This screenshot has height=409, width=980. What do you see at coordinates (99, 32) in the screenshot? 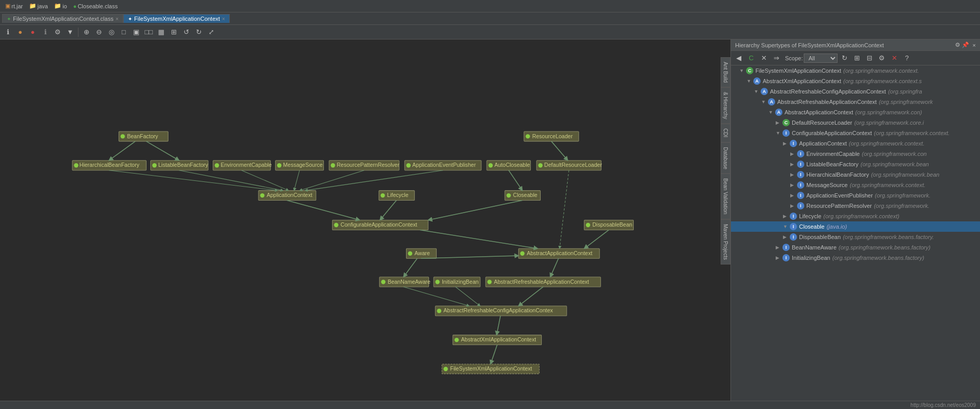
I see `toolbar-btn-zoom-out: ⊖` at bounding box center [99, 32].